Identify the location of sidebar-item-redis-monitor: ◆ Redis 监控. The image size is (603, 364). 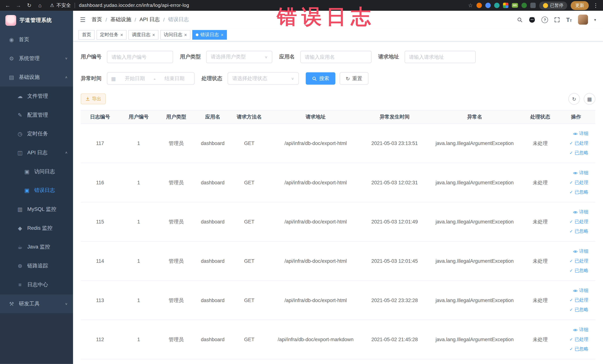
(36, 228).